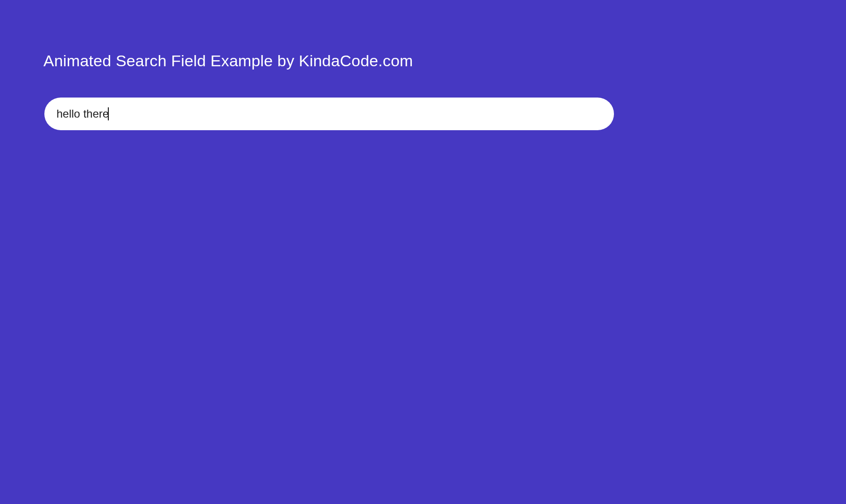 This screenshot has width=846, height=504. Describe the element at coordinates (108, 114) in the screenshot. I see `text-cursor` at that location.